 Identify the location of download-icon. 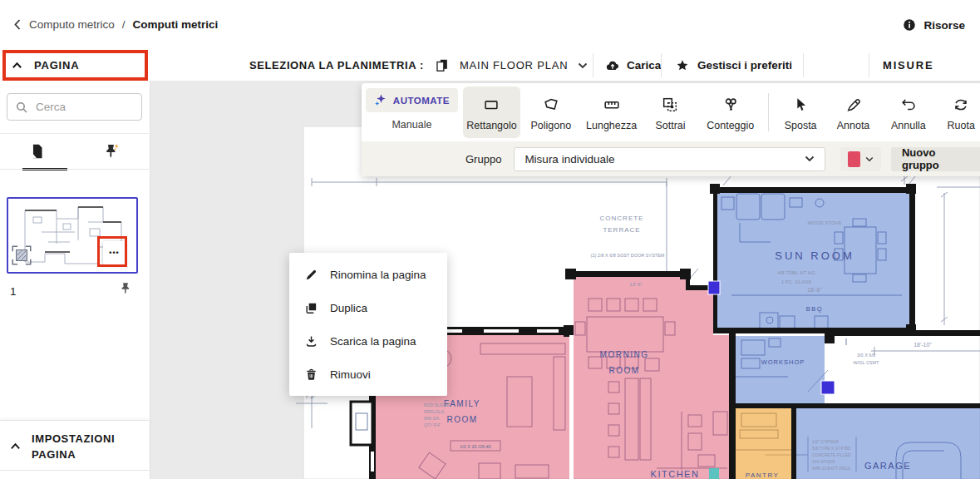
(311, 341).